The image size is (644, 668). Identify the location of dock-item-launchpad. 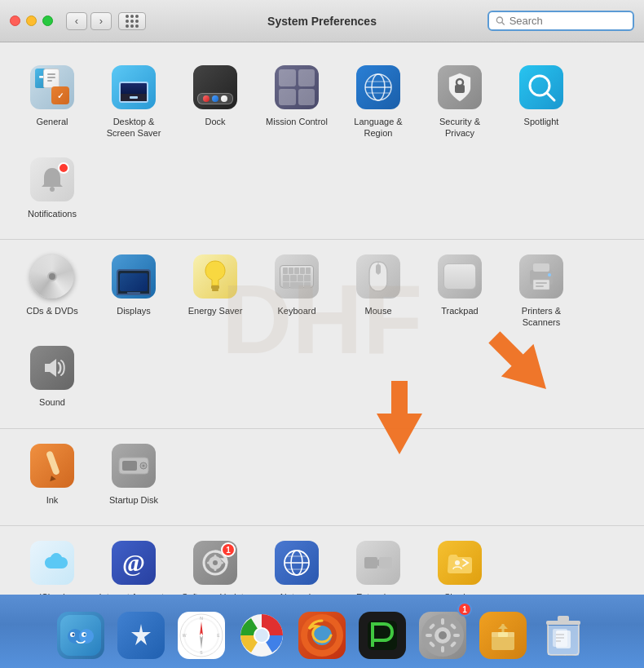
(141, 631).